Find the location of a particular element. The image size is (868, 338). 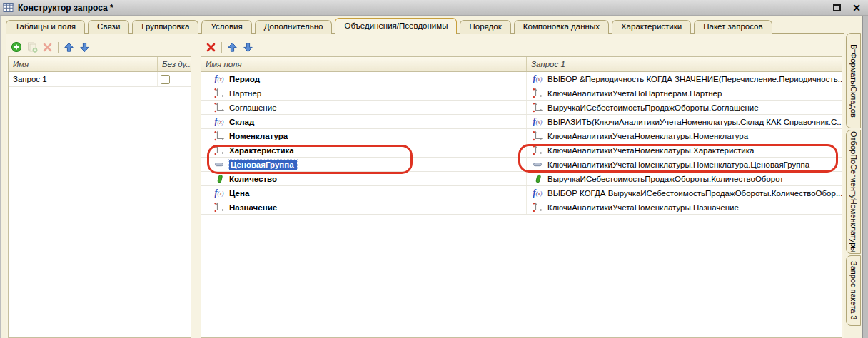

resource-icon is located at coordinates (219, 178).